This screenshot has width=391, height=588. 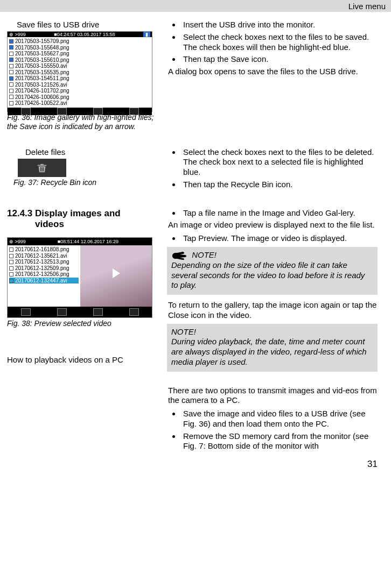 What do you see at coordinates (19, 213) in the screenshot?
I see `heading-number: 12.4.3` at bounding box center [19, 213].